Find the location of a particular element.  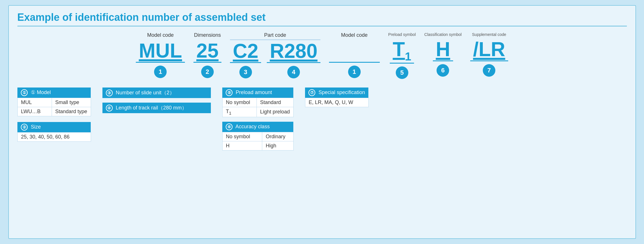

track-rail-text: Length of track rail（280 mm） is located at coordinates (151, 108).